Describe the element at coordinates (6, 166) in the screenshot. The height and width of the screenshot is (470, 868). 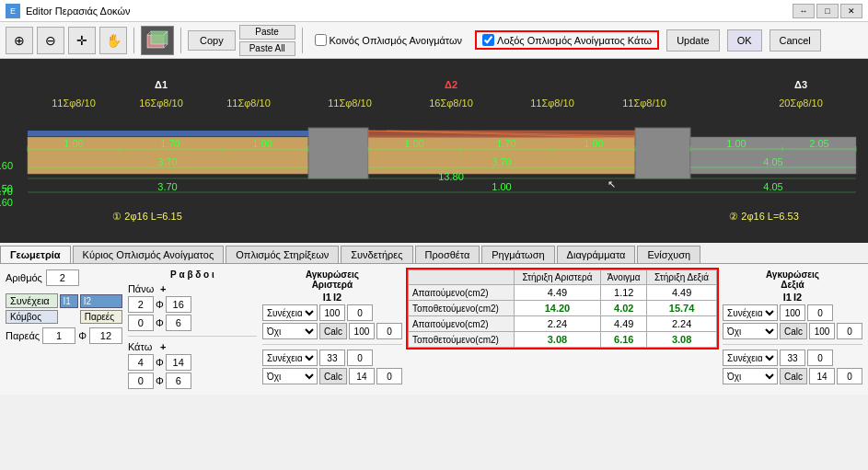
I see `svg-text: .60` at that location.